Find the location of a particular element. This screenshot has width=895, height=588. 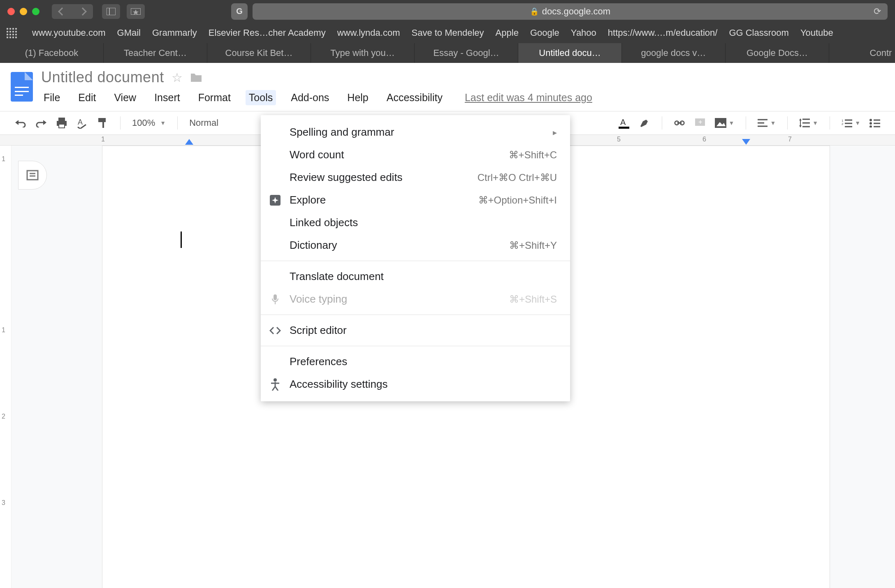

menu-item-review-suggested-edits: Review suggested edits Ctrl+⌘O Ctrl+⌘U is located at coordinates (415, 178).